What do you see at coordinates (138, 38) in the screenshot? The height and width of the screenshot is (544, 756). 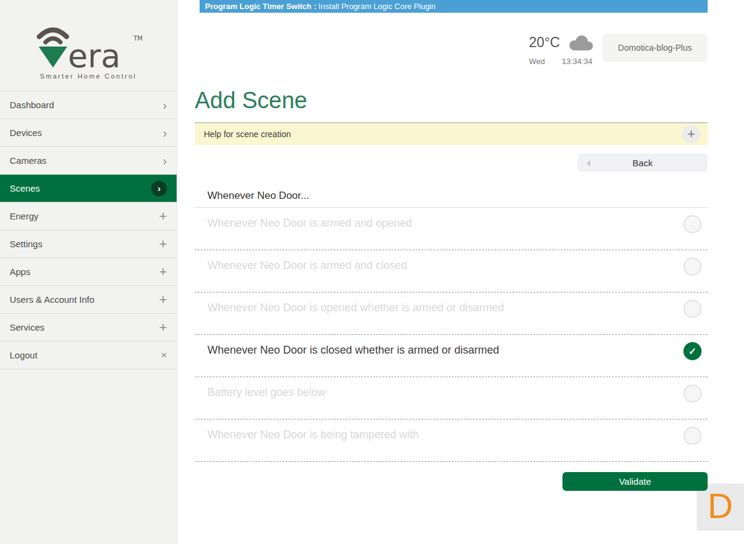 I see `svg-text: TM` at bounding box center [138, 38].